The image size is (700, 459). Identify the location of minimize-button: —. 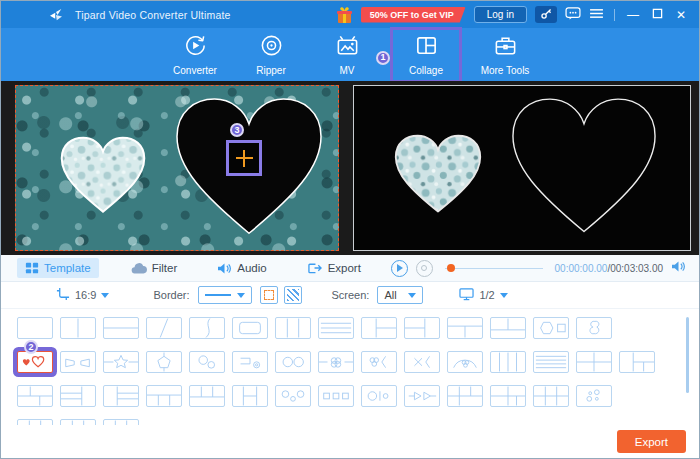
(633, 15).